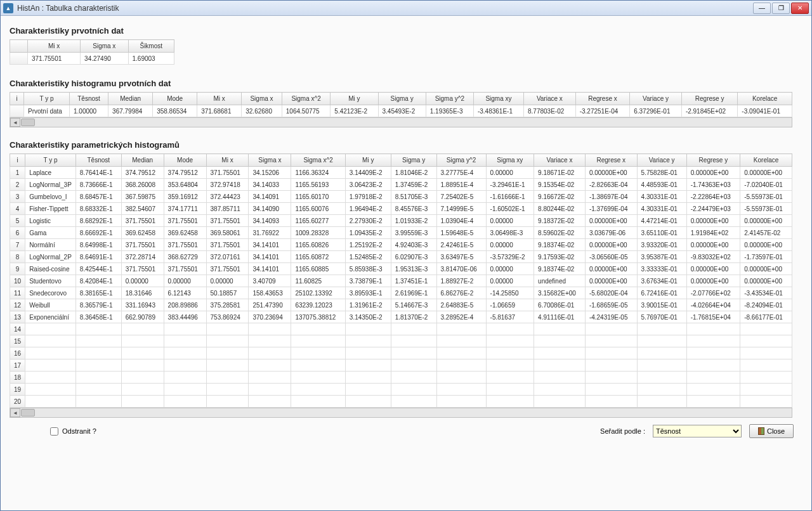 The height and width of the screenshot is (511, 812). Describe the element at coordinates (603, 99) in the screenshot. I see `column-header: Regrese x` at that location.